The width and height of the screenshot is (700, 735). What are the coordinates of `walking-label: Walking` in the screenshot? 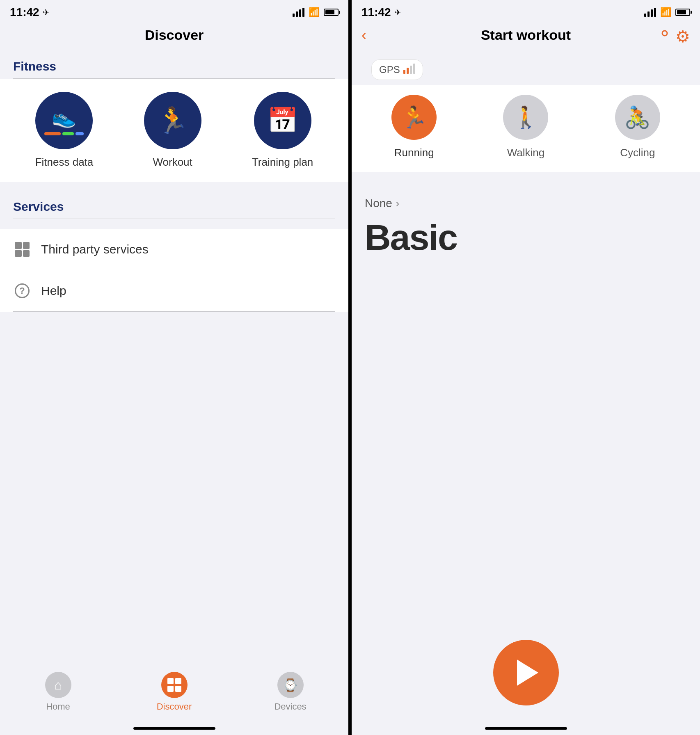 It's located at (526, 153).